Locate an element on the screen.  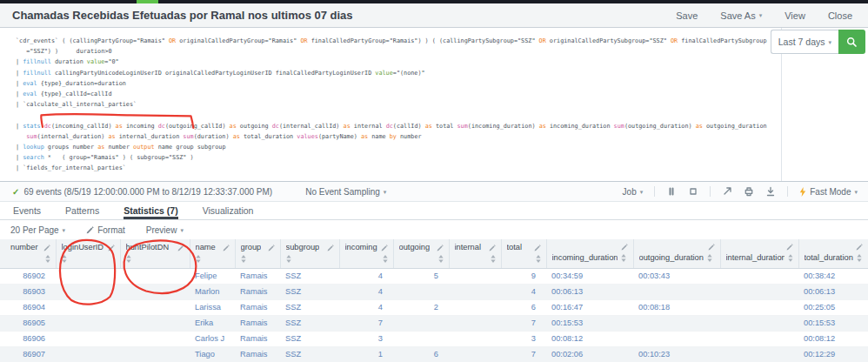
cell-outgoing_duration: 00:08:18 is located at coordinates (677, 307).